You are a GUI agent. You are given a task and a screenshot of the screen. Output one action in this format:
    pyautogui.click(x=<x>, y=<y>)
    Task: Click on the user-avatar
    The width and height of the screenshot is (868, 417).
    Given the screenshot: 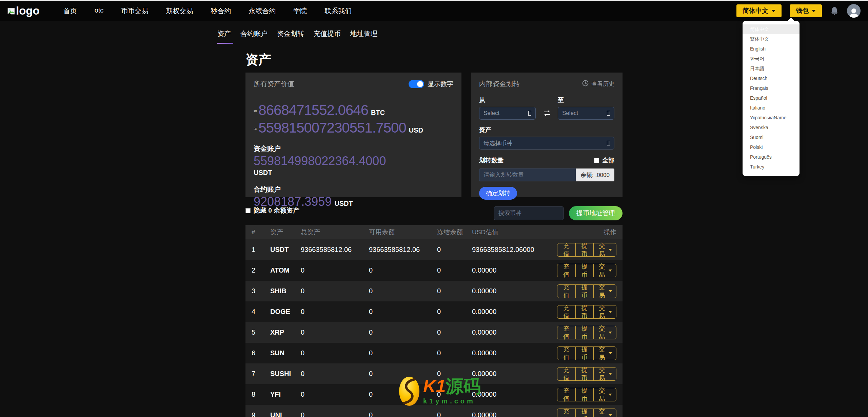 What is the action you would take?
    pyautogui.click(x=854, y=11)
    